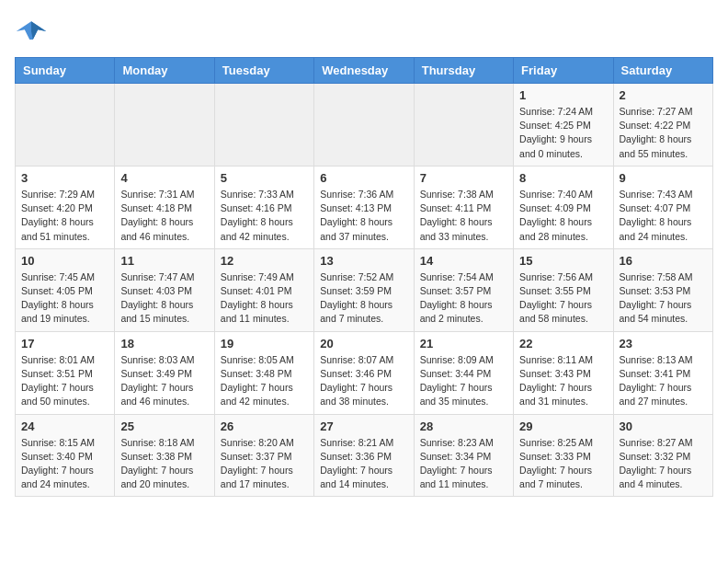 Image resolution: width=728 pixels, height=563 pixels. Describe the element at coordinates (364, 290) in the screenshot. I see `calendar-week-row: 10Sunrise: 7:45 AM Sunset: 4:05 PM Dayli…` at that location.